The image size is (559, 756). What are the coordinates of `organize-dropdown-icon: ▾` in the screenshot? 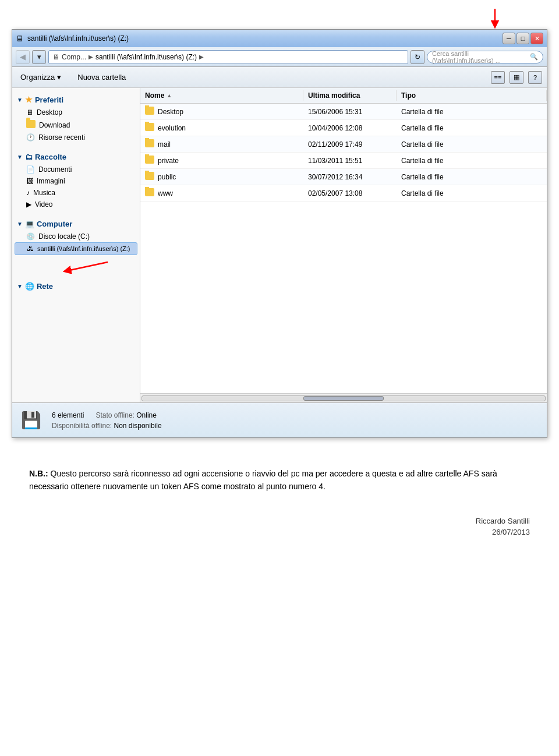 It's located at (59, 77).